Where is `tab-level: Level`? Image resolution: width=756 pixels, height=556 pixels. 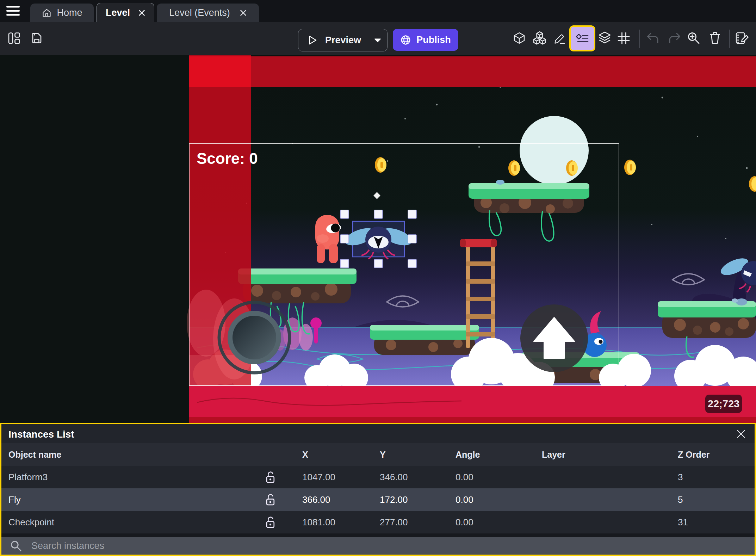
tab-level: Level is located at coordinates (125, 13).